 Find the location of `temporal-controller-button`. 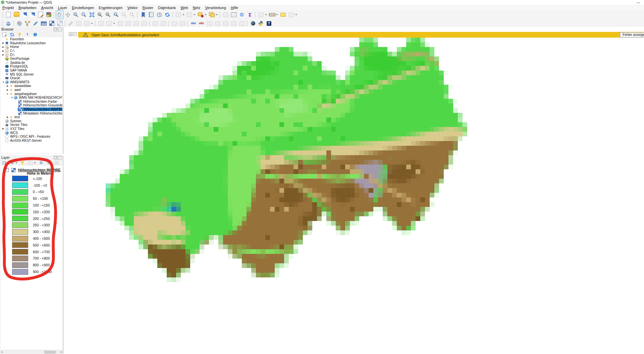

temporal-controller-button is located at coordinates (159, 15).